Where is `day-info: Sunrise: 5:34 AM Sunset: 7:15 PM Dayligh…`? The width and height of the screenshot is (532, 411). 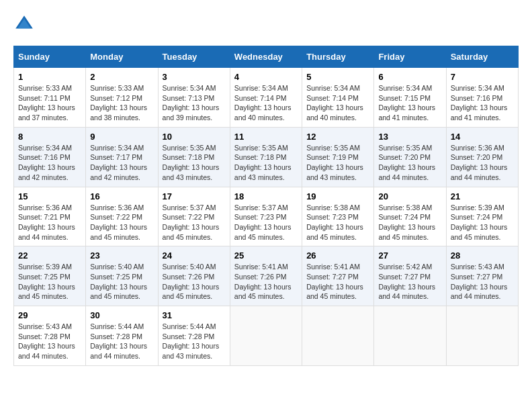 day-info: Sunrise: 5:34 AM Sunset: 7:15 PM Dayligh… is located at coordinates (410, 103).